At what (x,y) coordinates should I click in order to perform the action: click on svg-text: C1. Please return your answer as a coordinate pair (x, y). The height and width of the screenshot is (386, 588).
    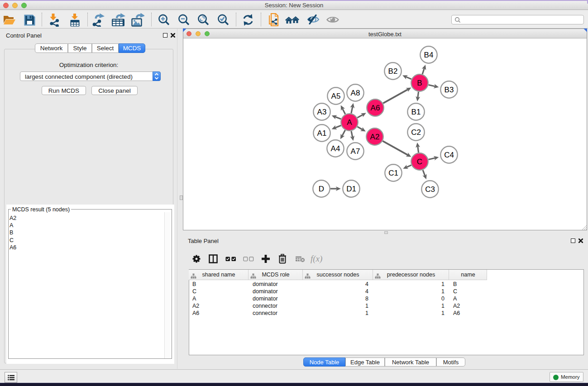
    Looking at the image, I should click on (393, 173).